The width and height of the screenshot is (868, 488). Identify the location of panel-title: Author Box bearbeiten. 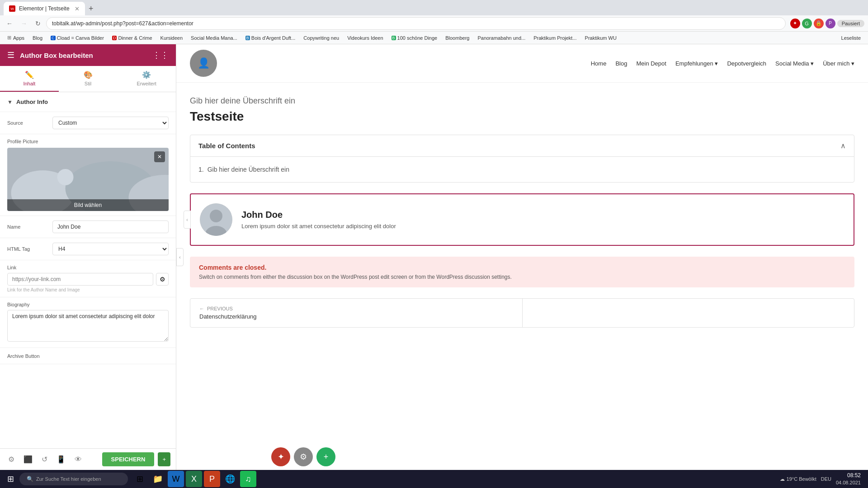
(86, 55).